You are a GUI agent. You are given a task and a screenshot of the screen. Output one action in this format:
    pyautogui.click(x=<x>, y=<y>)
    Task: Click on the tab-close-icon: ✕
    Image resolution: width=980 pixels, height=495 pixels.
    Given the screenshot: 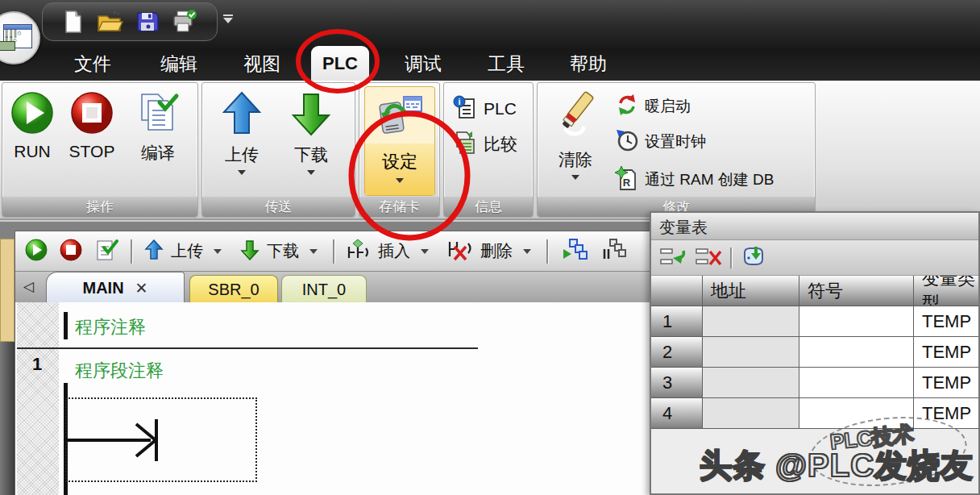 What is the action you would take?
    pyautogui.click(x=142, y=289)
    